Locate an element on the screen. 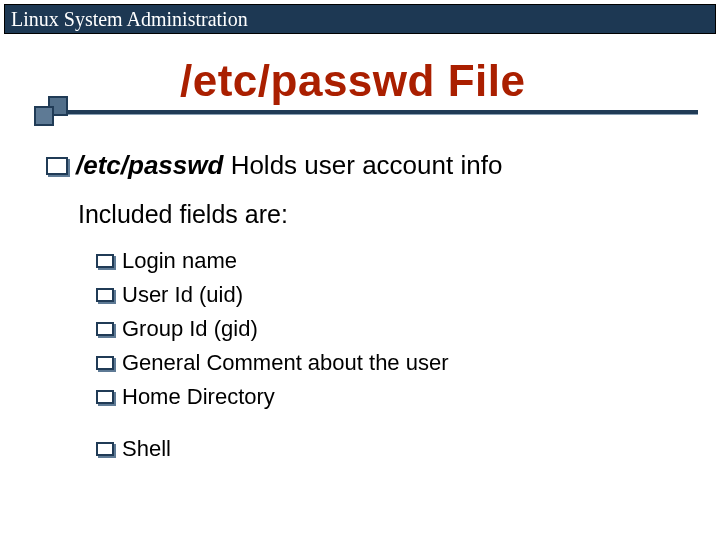  list-item: Home Directory is located at coordinates (272, 397).